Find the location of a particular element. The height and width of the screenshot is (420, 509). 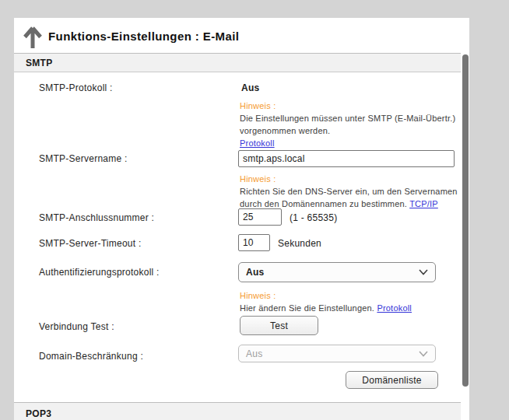

domain-restriction-select: Aus is located at coordinates (337, 353).